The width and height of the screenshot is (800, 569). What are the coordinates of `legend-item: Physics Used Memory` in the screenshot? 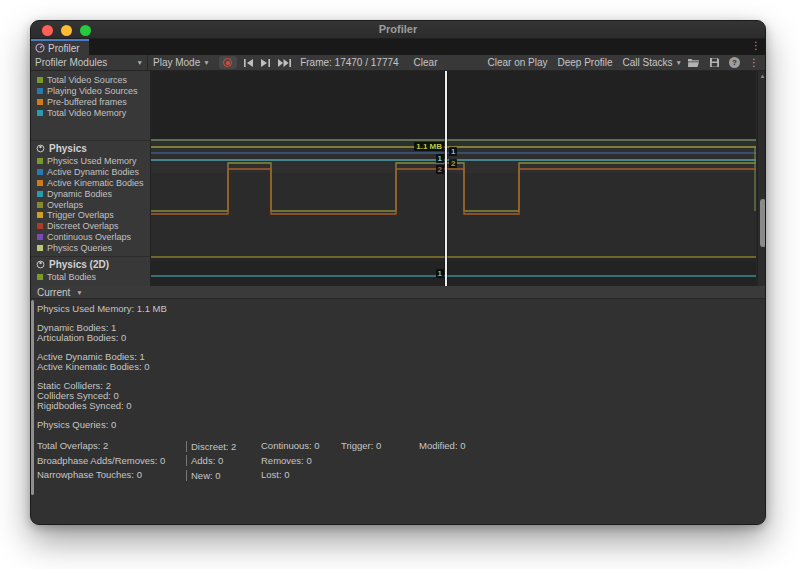 It's located at (90, 162).